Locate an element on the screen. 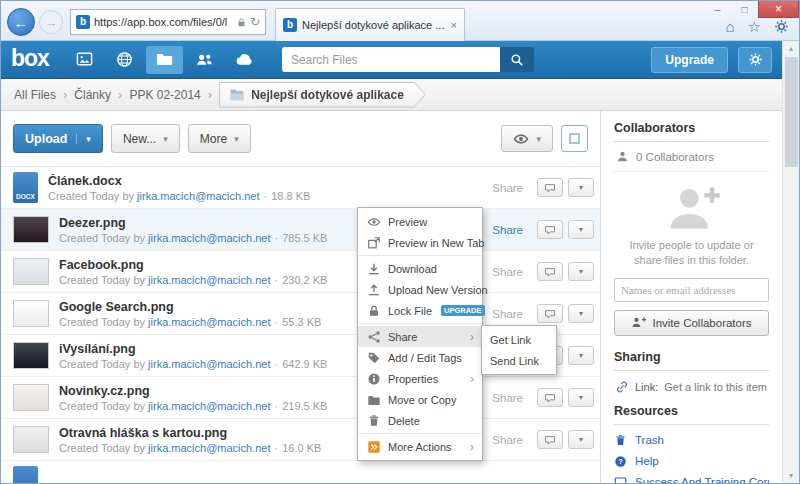  menu-item-delete: Delete is located at coordinates (420, 420).